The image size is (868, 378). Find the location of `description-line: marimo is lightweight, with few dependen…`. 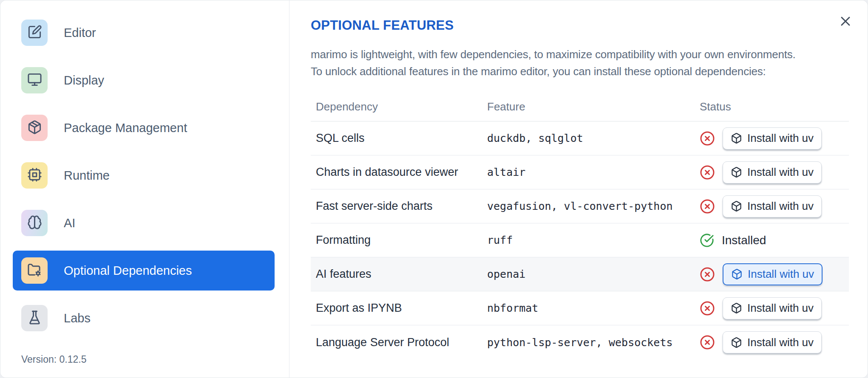

description-line: marimo is lightweight, with few dependen… is located at coordinates (580, 54).